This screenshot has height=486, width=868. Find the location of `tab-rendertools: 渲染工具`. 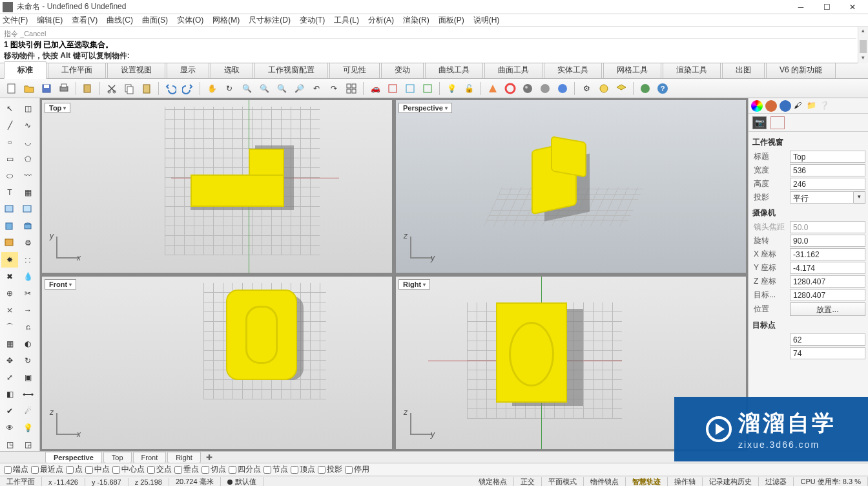

tab-rendertools: 渲染工具 is located at coordinates (692, 70).